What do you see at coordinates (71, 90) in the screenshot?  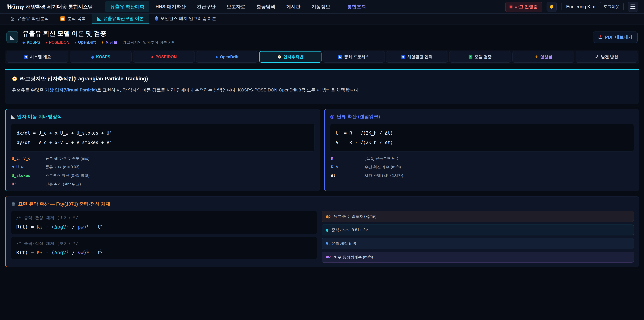 I see `virtual-particle-highlight: 가상 입자(Virtual Particle)` at bounding box center [71, 90].